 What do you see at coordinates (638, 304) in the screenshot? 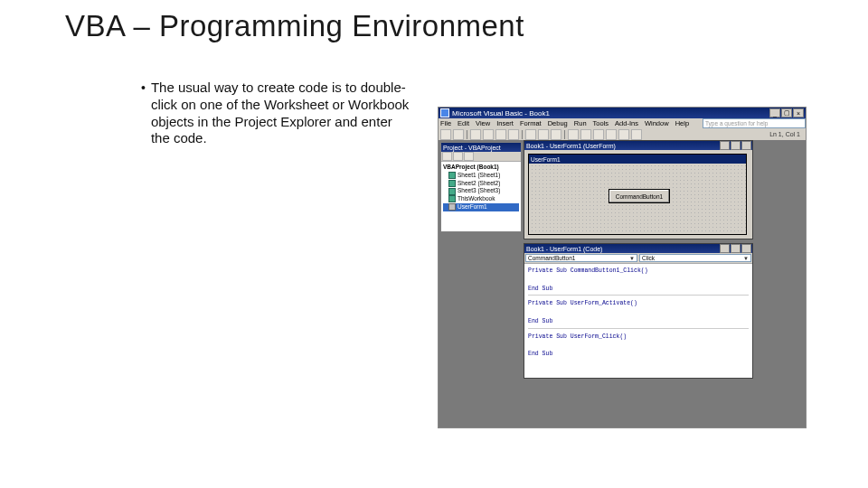
I see `code-line: Private Sub UserForm_Activate()` at bounding box center [638, 304].